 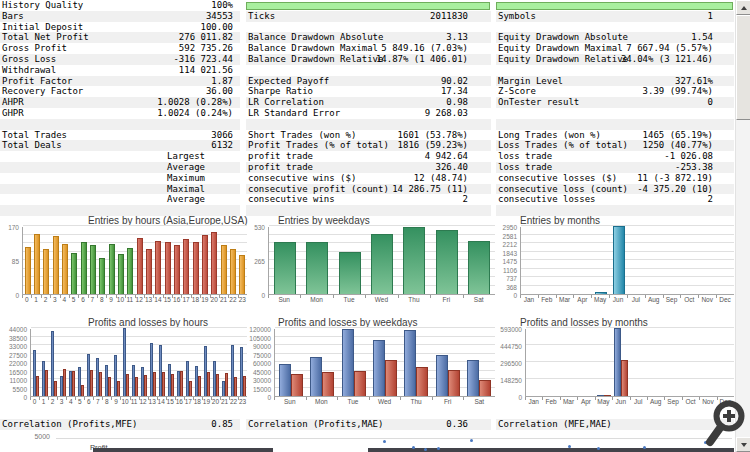 What do you see at coordinates (262, 16) in the screenshot?
I see `stat-label: Ticks` at bounding box center [262, 16].